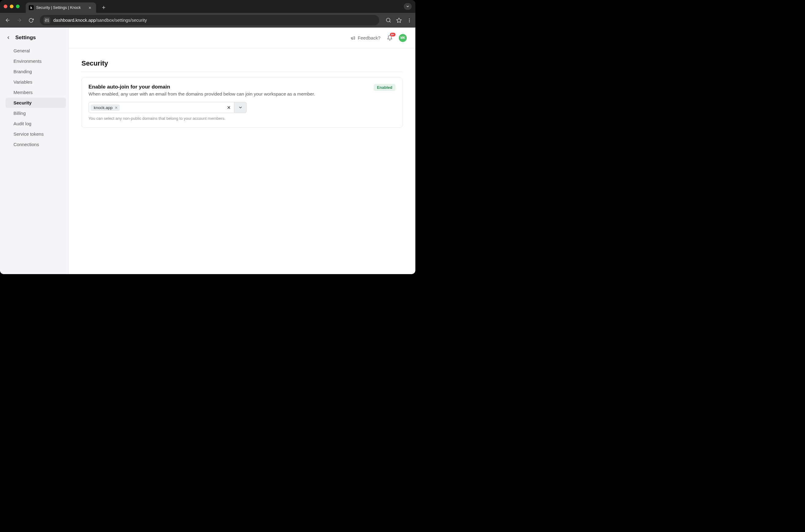 The width and height of the screenshot is (805, 532). Describe the element at coordinates (34, 151) in the screenshot. I see `settings-sidebar: Settings GeneralEnvironmentsBrandingVari…` at that location.